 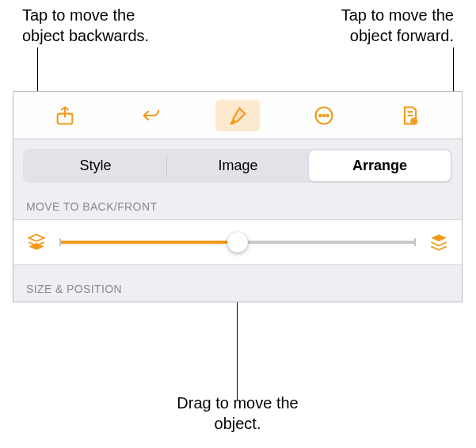 I want to click on slider-knob, so click(x=238, y=242).